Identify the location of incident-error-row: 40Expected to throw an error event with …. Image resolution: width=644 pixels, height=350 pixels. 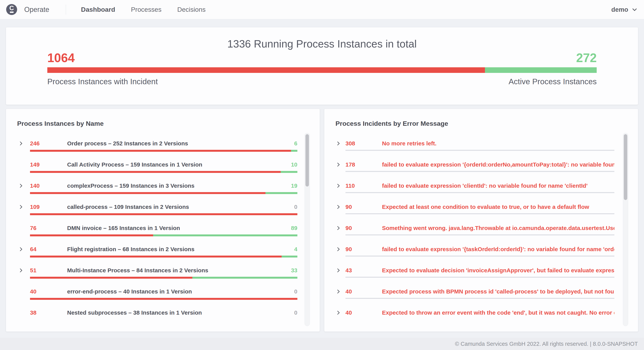
(475, 310).